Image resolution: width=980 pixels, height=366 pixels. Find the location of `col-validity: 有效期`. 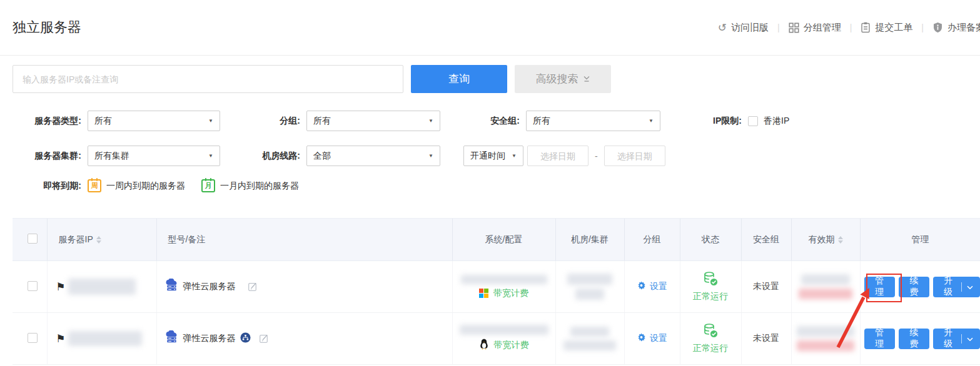

col-validity: 有效期 is located at coordinates (826, 240).